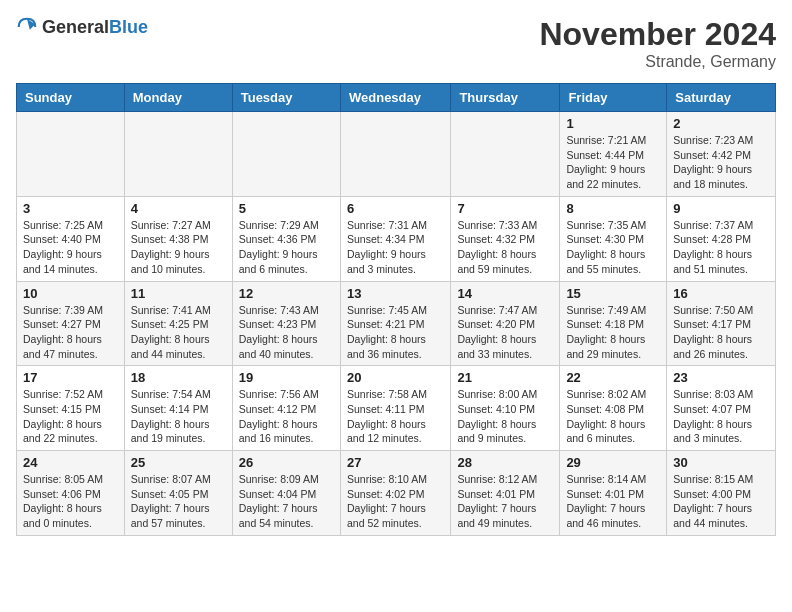 This screenshot has height=612, width=792. What do you see at coordinates (396, 98) in the screenshot?
I see `days-header-row: Sunday Monday Tuesday Wednesday Thursday…` at bounding box center [396, 98].